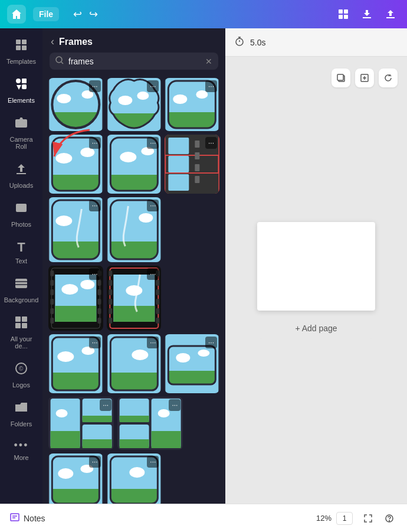  What do you see at coordinates (134, 230) in the screenshot?
I see `frame-item-tall-2: ···` at bounding box center [134, 230].